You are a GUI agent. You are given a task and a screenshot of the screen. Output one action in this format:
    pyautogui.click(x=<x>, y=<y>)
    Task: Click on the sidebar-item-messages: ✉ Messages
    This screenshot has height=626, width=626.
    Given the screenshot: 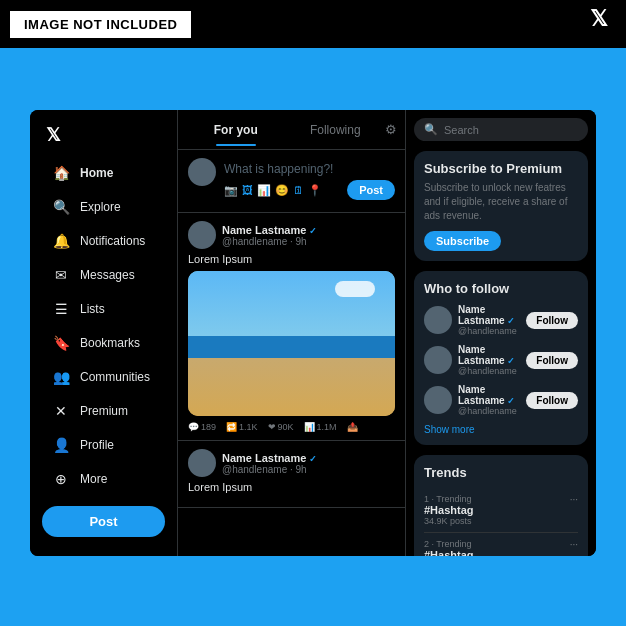 What is the action you would take?
    pyautogui.click(x=104, y=275)
    